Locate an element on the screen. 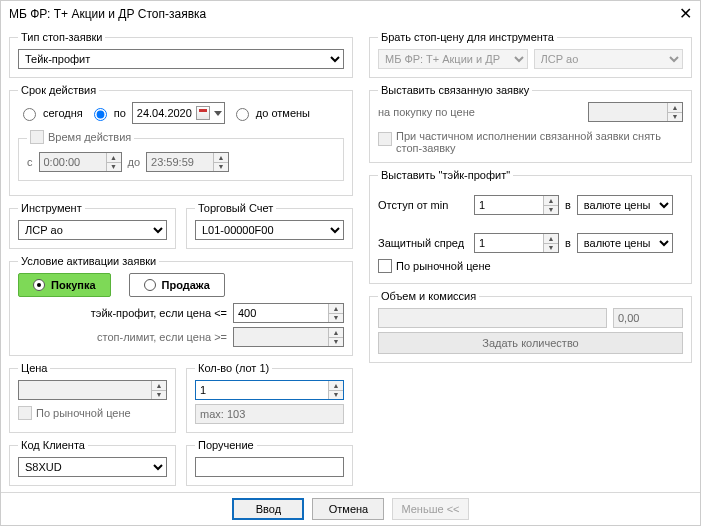 This screenshot has height=526, width=701. group-time: Время действия c ▲▼ до ▲▼ is located at coordinates (181, 156).